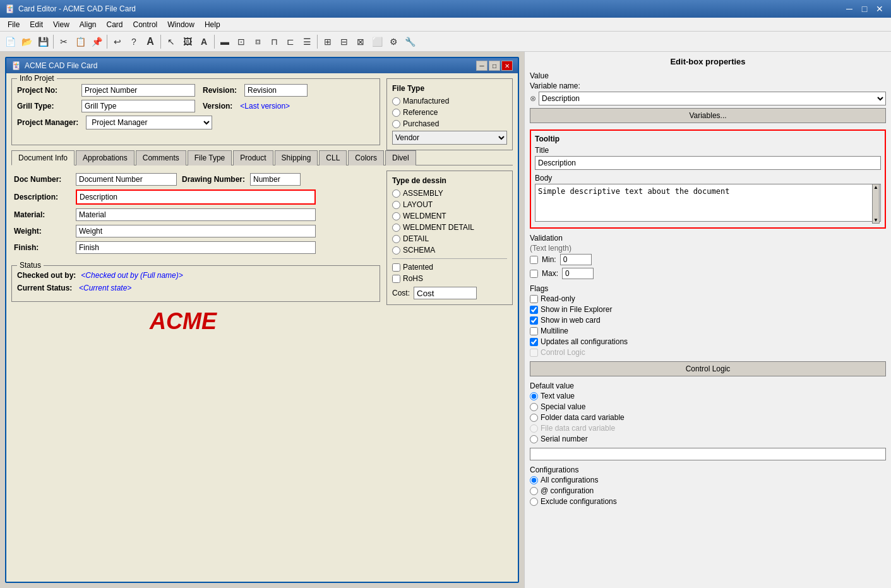 The width and height of the screenshot is (891, 588). Describe the element at coordinates (393, 42) in the screenshot. I see `tool11-button: ⚙` at that location.